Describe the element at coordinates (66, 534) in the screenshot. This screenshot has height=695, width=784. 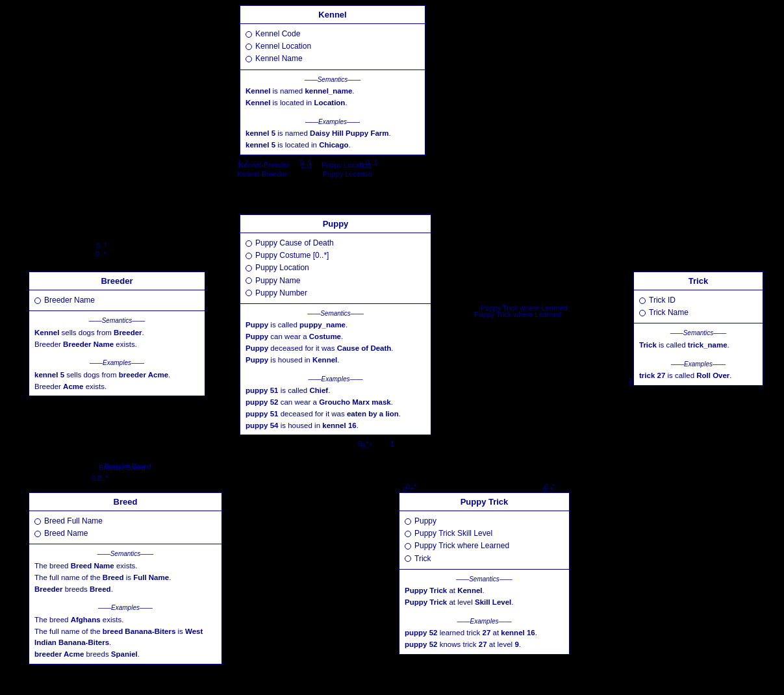
I see `breed-attr-1: Breed Name` at that location.